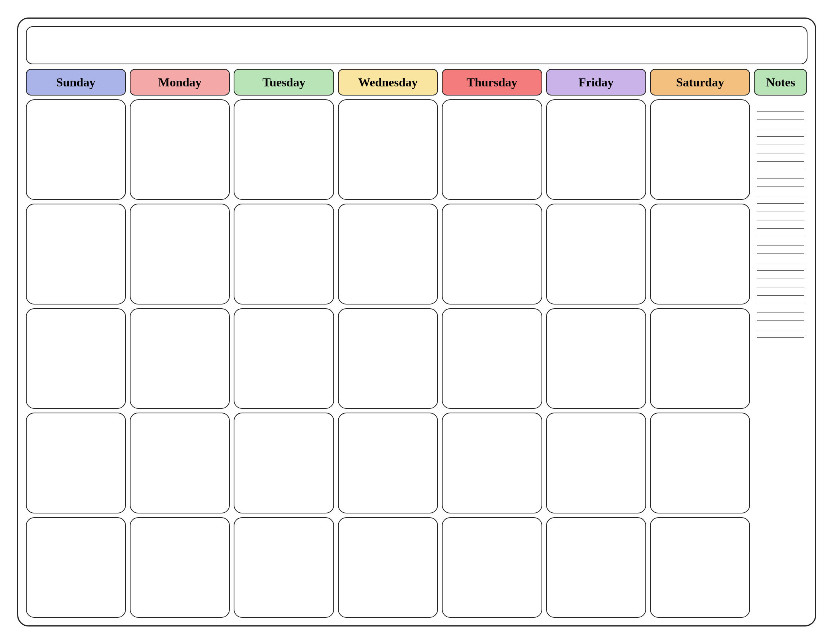  I want to click on cell-row1-sat, so click(700, 150).